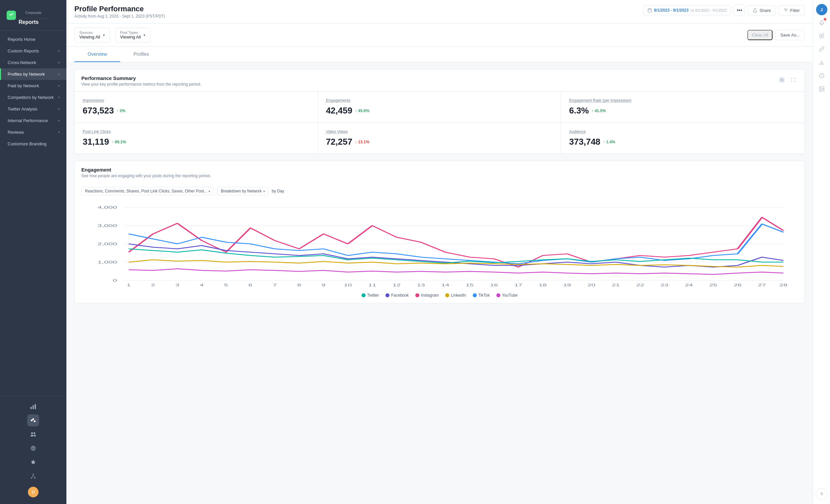 The height and width of the screenshot is (504, 830). I want to click on more-options-button: •••, so click(739, 10).